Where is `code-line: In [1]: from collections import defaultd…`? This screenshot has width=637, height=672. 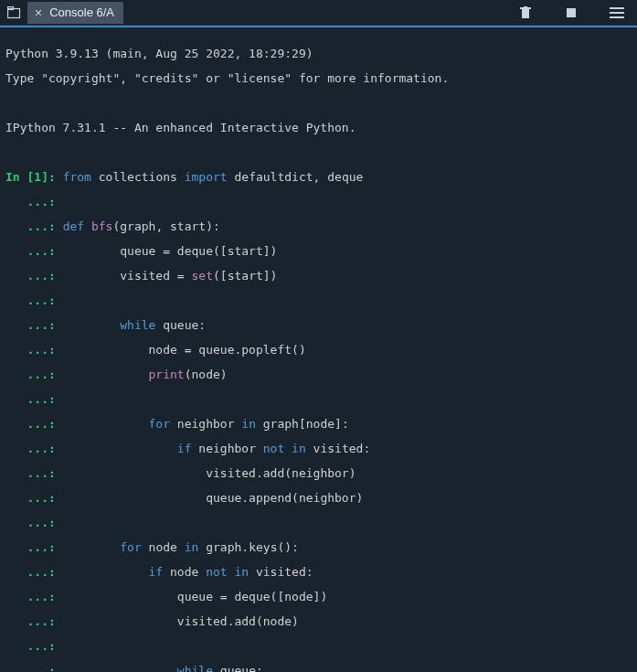
code-line: In [1]: from collections import defaultd… is located at coordinates (318, 177).